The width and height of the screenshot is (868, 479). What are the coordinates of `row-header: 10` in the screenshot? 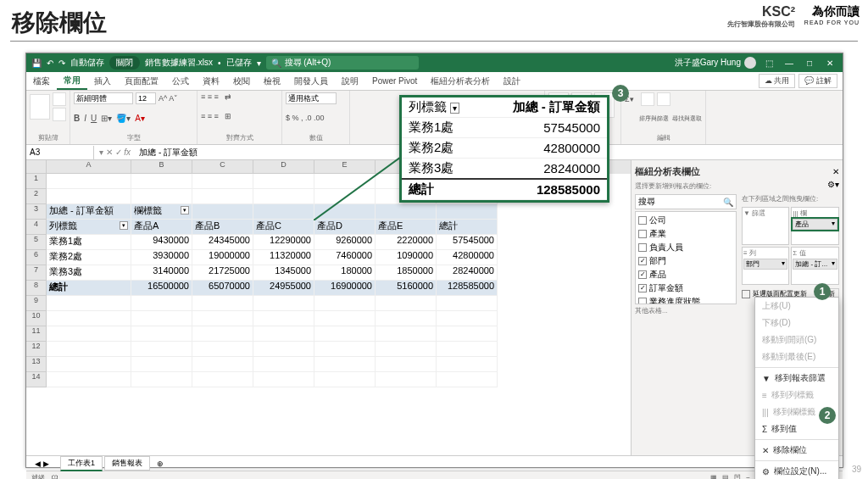 It's located at (36, 319).